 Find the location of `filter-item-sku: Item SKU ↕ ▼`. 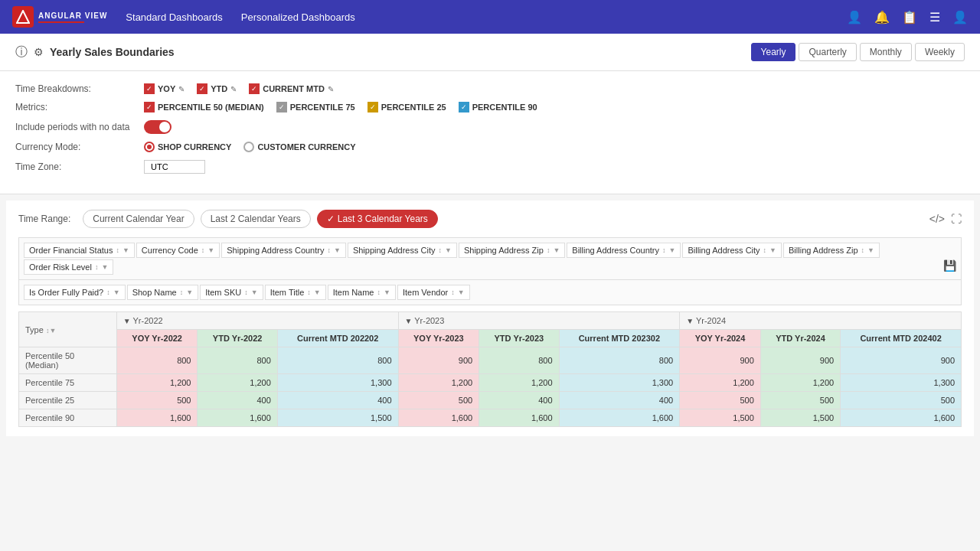

filter-item-sku: Item SKU ↕ ▼ is located at coordinates (231, 292).